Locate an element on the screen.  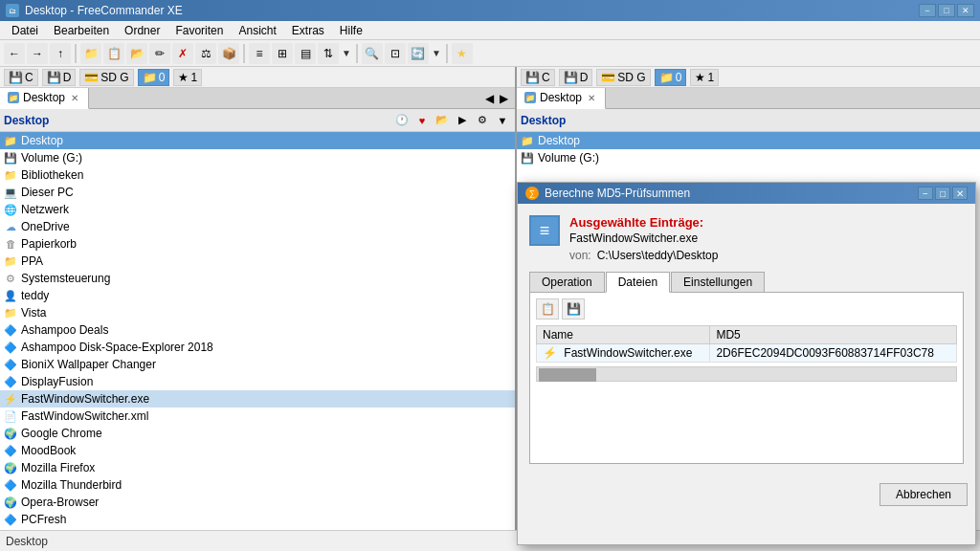
modal-tab-dateien-label: Dateien is located at coordinates (637, 282).